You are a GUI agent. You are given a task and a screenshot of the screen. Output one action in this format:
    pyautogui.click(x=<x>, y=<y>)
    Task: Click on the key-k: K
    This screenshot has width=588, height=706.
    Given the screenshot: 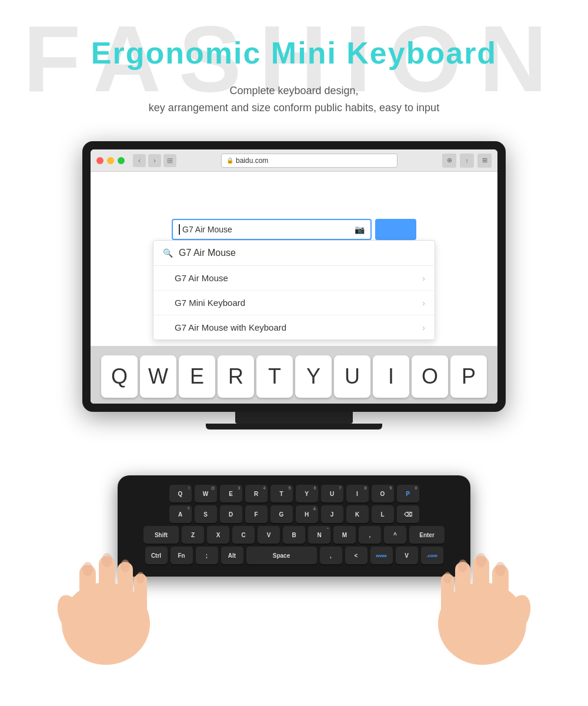 What is the action you would take?
    pyautogui.click(x=358, y=514)
    